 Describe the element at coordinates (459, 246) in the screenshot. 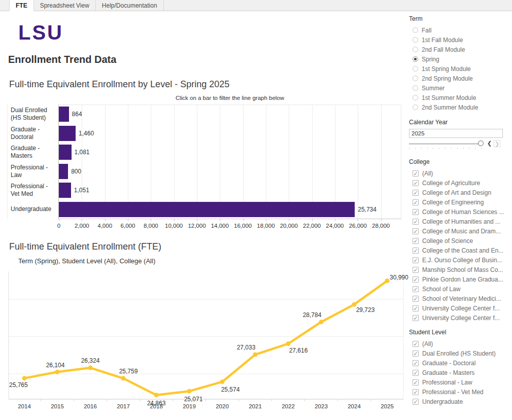

I see `college-options: ✓(All)✓College of Agriculture✓College of…` at that location.